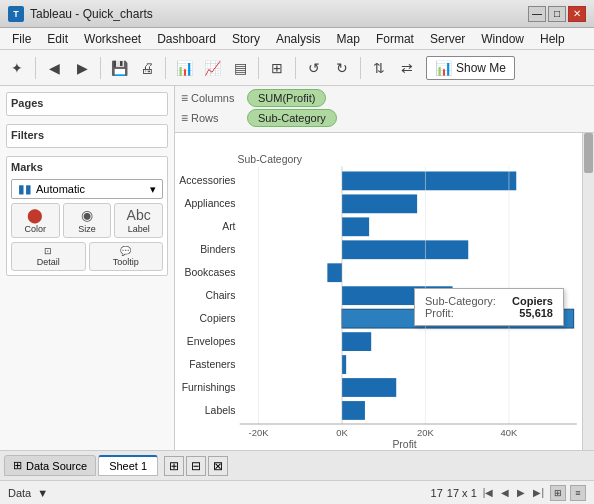 Image resolution: width=594 pixels, height=504 pixels. Describe the element at coordinates (426, 432) in the screenshot. I see `svg-text: 20K` at that location.